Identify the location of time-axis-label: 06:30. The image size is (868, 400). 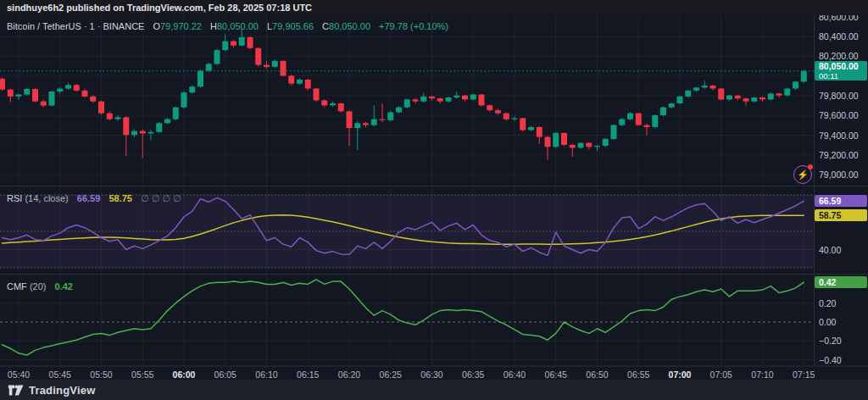
(431, 375).